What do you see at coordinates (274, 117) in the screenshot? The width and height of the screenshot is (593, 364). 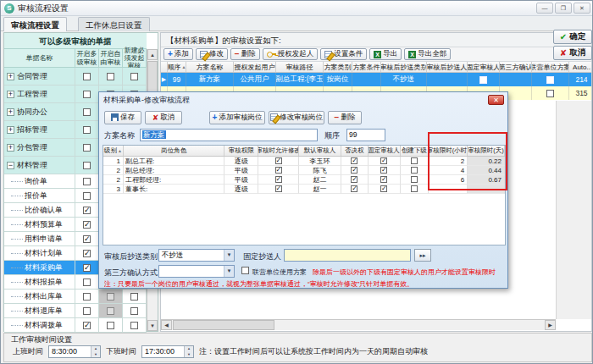 I see `edit-icon` at bounding box center [274, 117].